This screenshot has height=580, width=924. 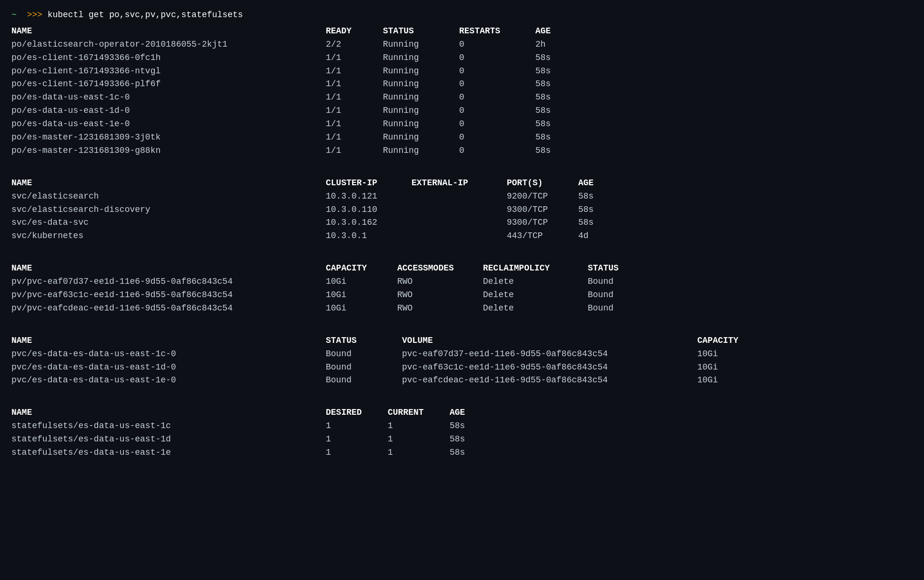 I want to click on table-row: svc/elasticsearch-discovery10.3.0.110930…, so click(x=462, y=210).